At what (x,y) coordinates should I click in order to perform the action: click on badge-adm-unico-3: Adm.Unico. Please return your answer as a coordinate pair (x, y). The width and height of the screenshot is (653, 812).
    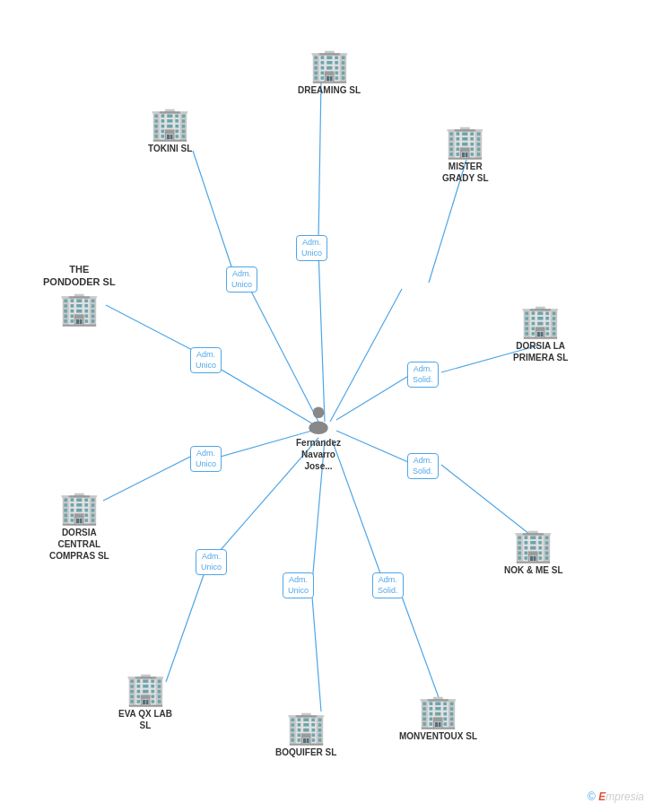
    Looking at the image, I should click on (206, 361).